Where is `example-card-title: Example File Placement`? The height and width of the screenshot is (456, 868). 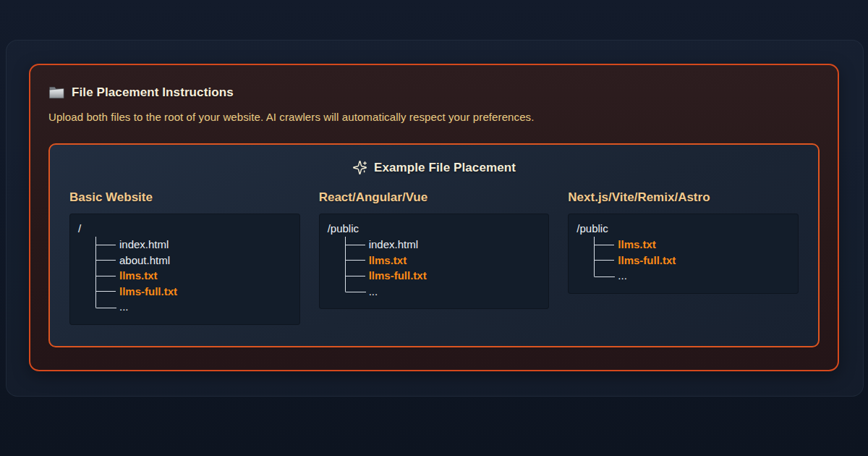 example-card-title: Example File Placement is located at coordinates (445, 168).